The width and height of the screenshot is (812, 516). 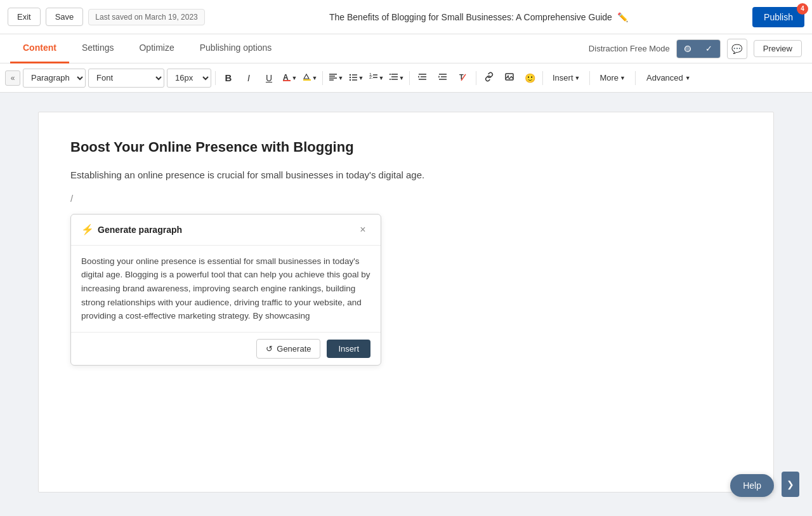 What do you see at coordinates (269, 349) in the screenshot?
I see `regenerate-icon: ↺` at bounding box center [269, 349].